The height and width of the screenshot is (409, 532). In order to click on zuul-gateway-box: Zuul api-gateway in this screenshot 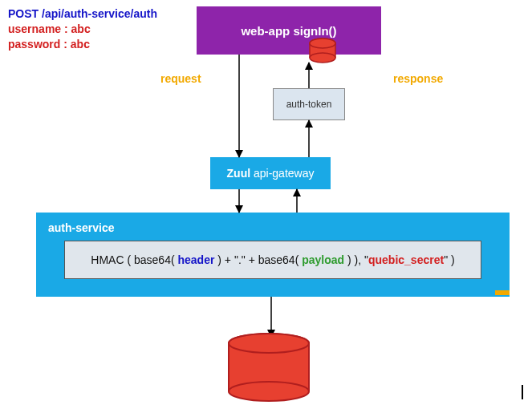, I will do `click(270, 173)`.